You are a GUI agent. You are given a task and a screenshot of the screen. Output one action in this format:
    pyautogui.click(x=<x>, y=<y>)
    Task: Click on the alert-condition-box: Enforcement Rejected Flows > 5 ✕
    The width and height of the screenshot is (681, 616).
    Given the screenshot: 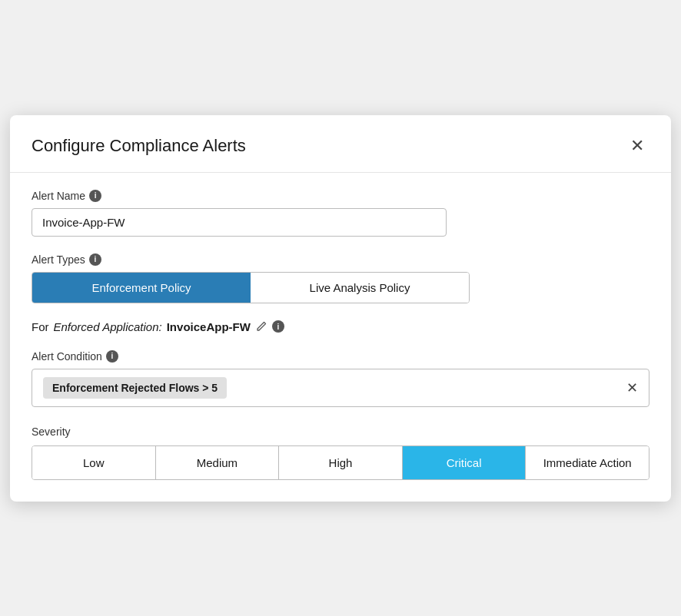 What is the action you would take?
    pyautogui.click(x=340, y=388)
    